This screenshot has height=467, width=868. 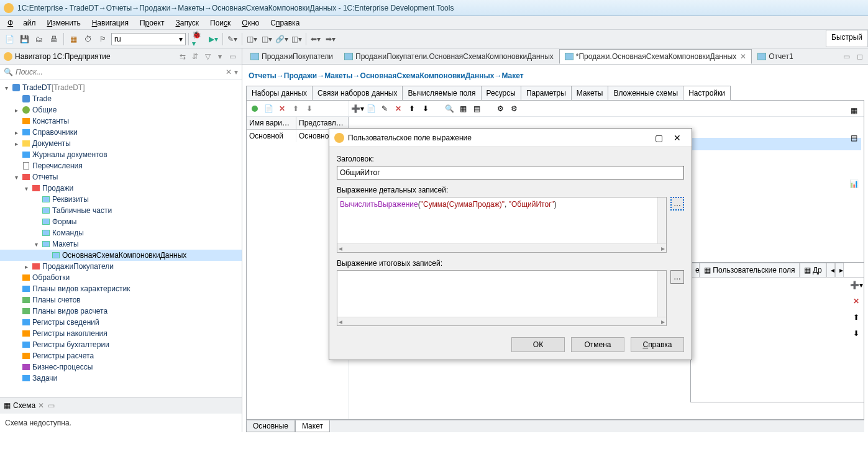 I want to click on tree-item: Регистры накопления, so click(x=121, y=333).